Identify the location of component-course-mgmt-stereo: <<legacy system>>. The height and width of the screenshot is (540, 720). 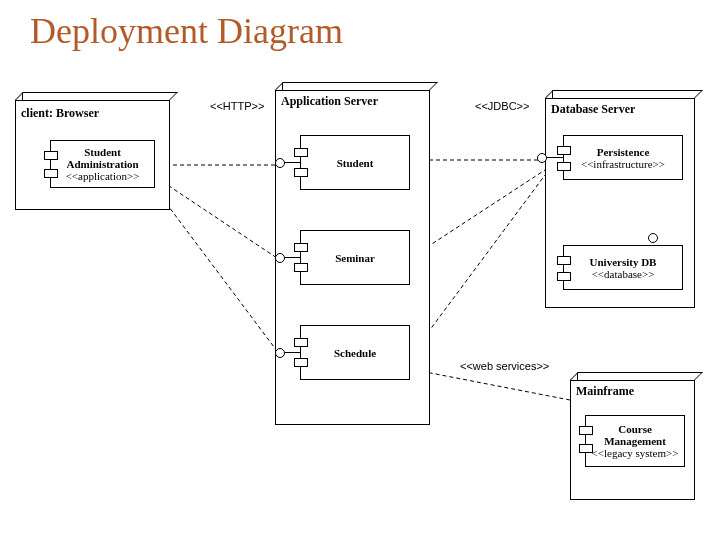
(635, 453).